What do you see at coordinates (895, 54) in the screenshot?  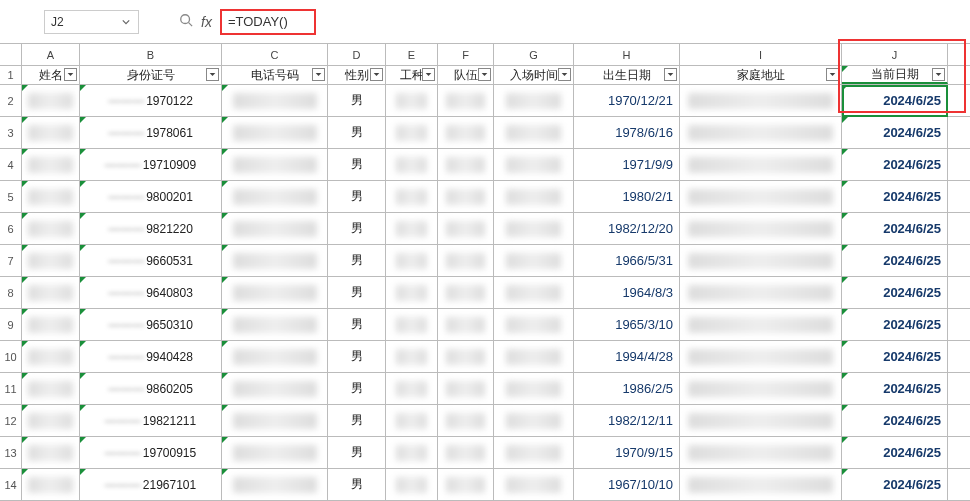 I see `col-letter: J` at bounding box center [895, 54].